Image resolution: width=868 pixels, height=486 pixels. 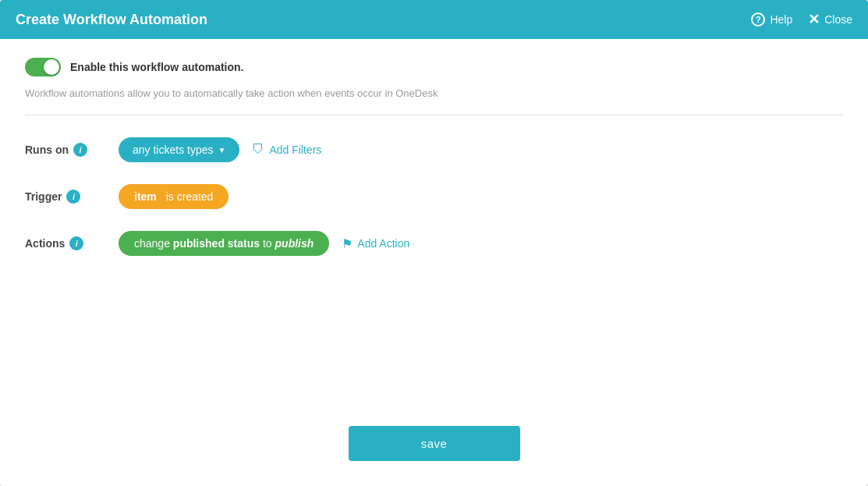 I want to click on close-icon: ✕, so click(x=814, y=20).